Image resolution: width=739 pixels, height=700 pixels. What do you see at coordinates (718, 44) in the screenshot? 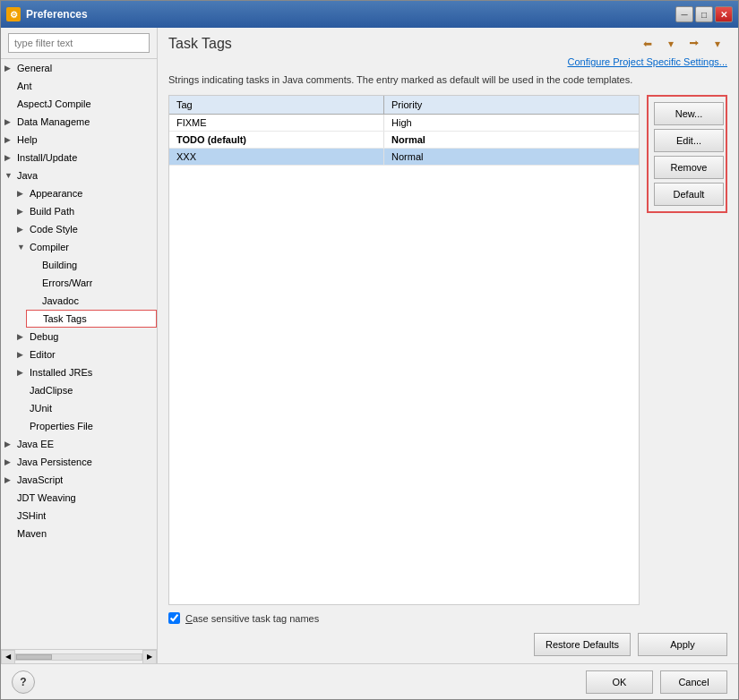
I see `forward-dropdown-button: ▾` at bounding box center [718, 44].